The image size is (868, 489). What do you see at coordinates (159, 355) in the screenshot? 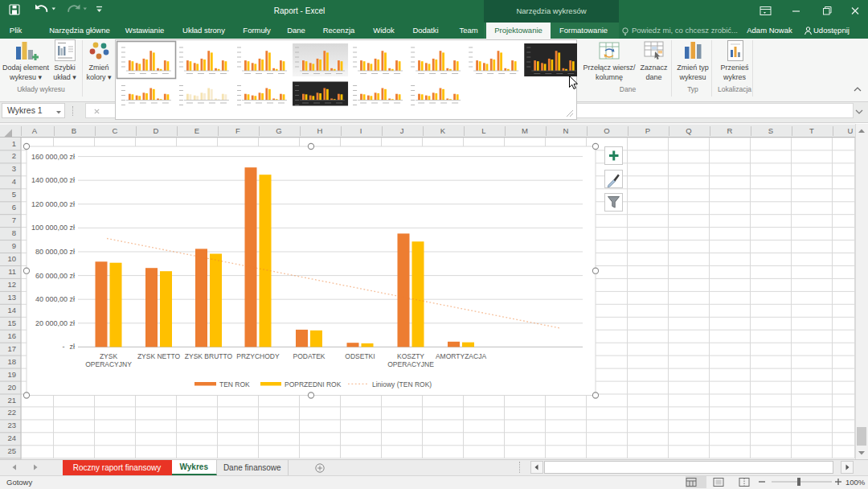
I see `svg-text: ZYSK NETTO` at bounding box center [159, 355].